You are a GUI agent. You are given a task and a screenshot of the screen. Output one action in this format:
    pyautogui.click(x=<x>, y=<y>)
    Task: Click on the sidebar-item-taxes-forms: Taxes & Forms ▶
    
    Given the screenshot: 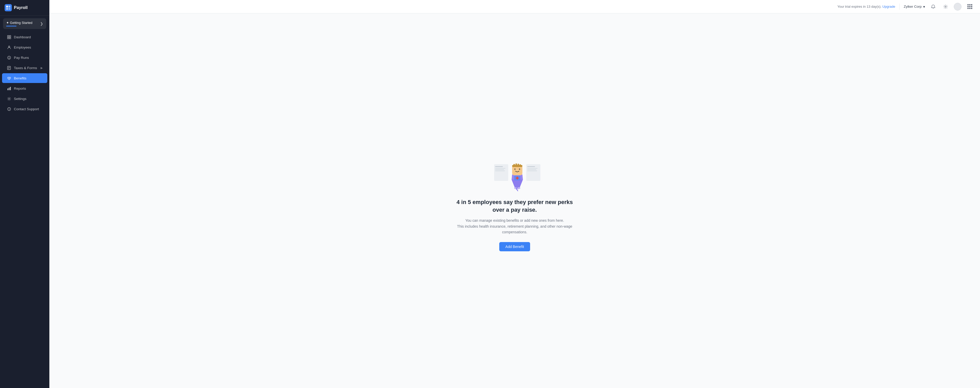 What is the action you would take?
    pyautogui.click(x=24, y=68)
    